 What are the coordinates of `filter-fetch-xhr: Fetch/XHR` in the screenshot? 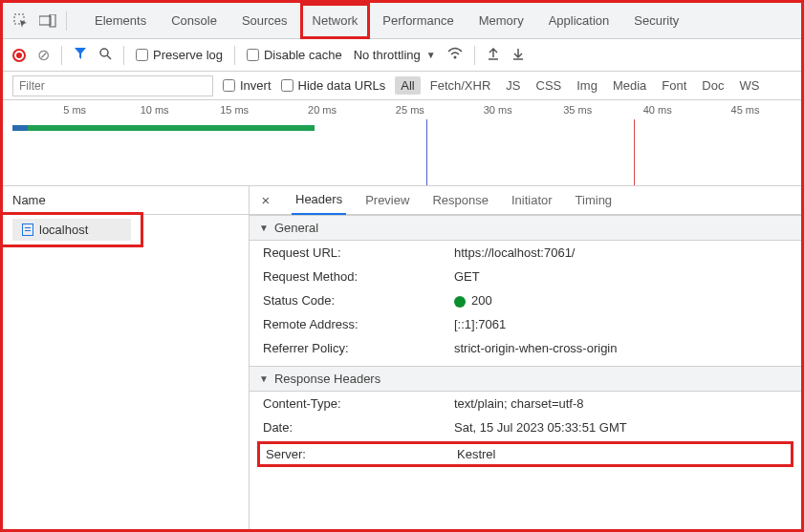 It's located at (461, 86).